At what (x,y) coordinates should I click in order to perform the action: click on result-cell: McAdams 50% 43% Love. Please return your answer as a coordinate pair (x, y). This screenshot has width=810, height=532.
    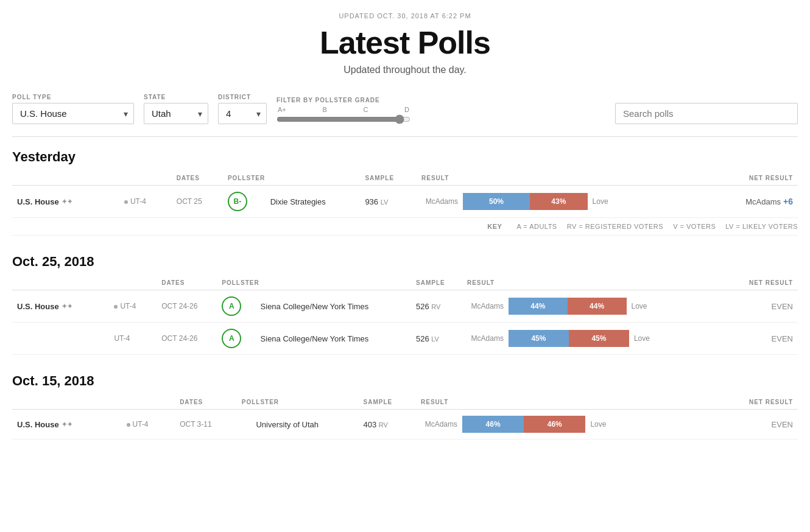
    Looking at the image, I should click on (566, 202).